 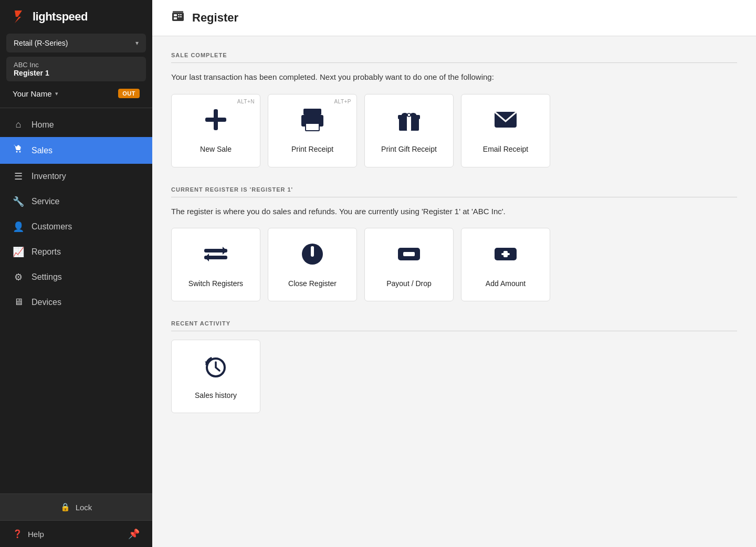 I want to click on sales-history-icon, so click(x=216, y=369).